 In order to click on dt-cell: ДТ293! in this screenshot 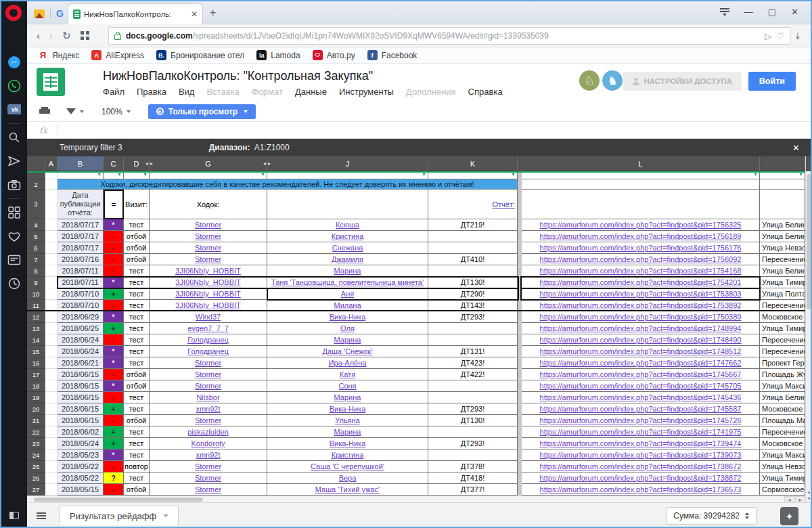, I will do `click(473, 317)`.